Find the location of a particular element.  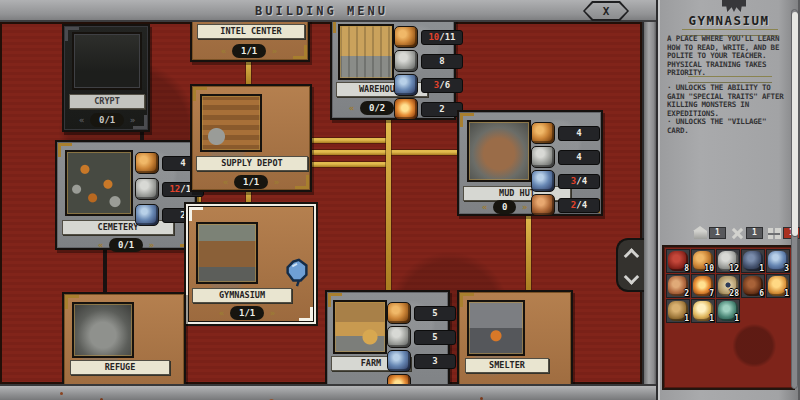

card-title: REFUGE is located at coordinates (120, 368).